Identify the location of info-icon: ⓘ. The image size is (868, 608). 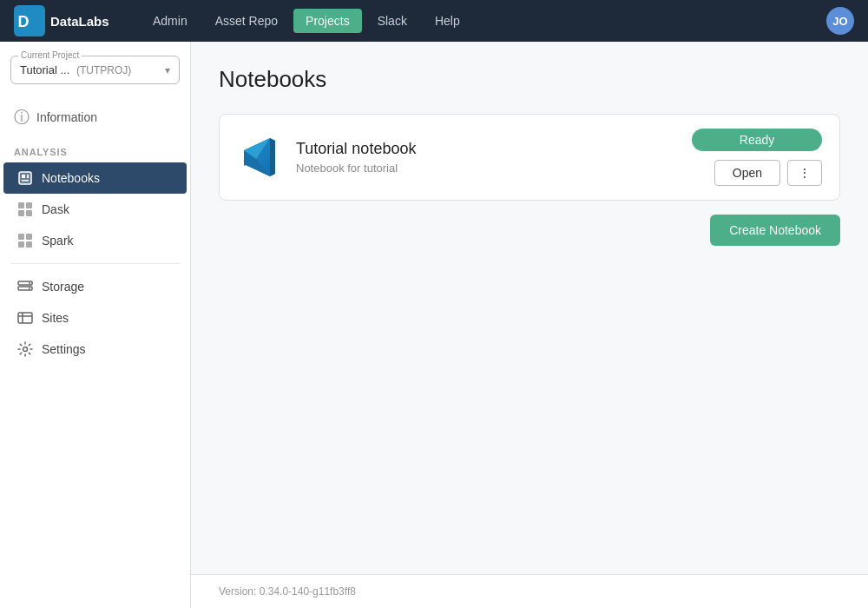
(22, 117).